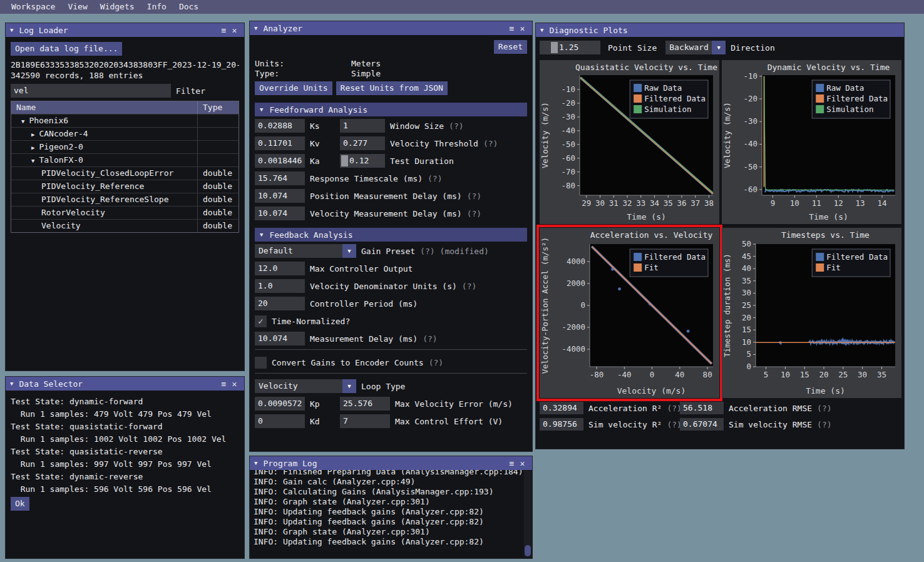  I want to click on velocity-threshold-input: 0.277, so click(362, 143).